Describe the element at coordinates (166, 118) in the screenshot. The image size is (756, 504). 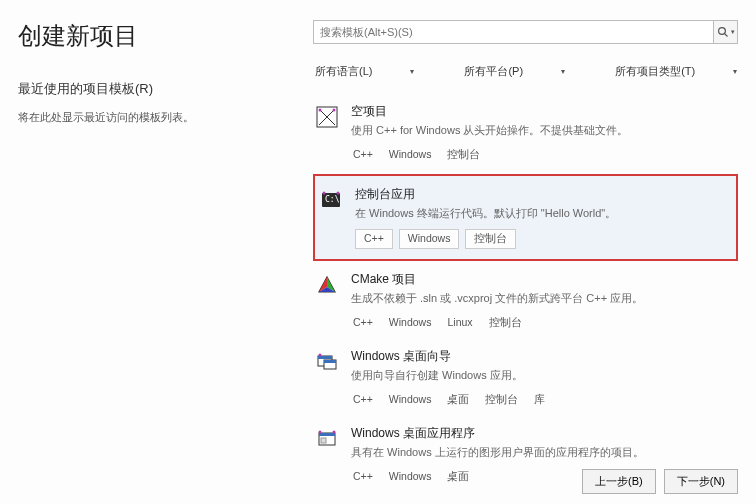
I see `recent-templates-hint: 将在此处显示最近访问的模板列表。` at that location.